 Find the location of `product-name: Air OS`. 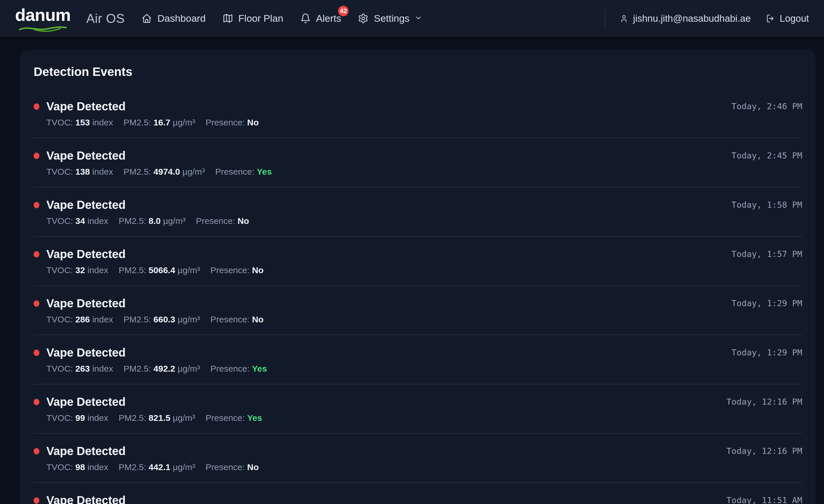

product-name: Air OS is located at coordinates (106, 19).